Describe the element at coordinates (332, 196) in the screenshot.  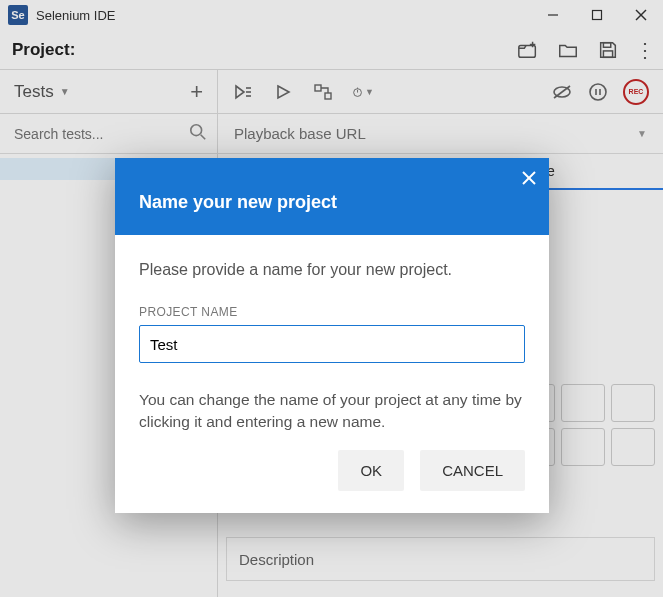
I see `modal-header: Name your new project` at that location.